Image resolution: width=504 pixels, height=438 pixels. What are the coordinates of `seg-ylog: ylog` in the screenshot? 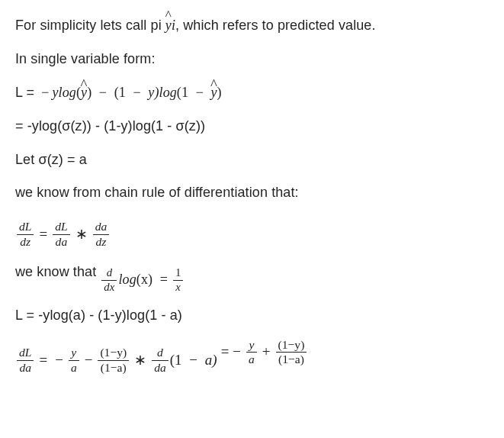 It's located at (64, 92).